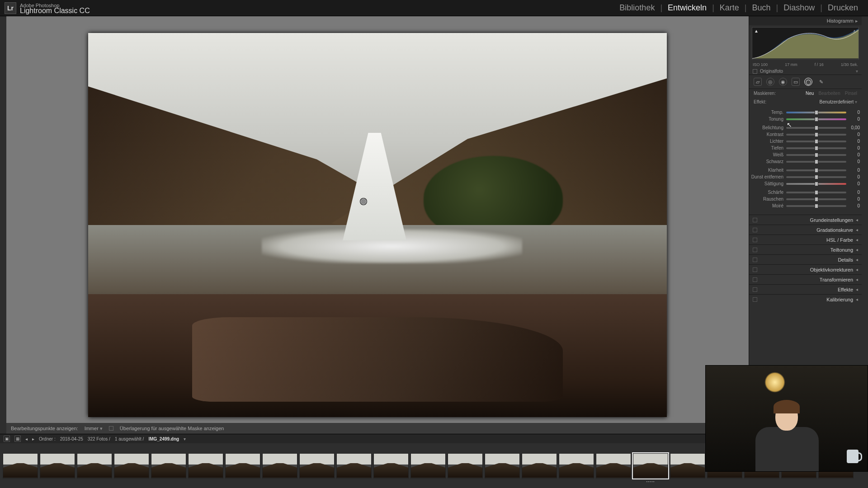 The height and width of the screenshot is (488, 868). Describe the element at coordinates (843, 8) in the screenshot. I see `module-drucken: Drucken` at that location.